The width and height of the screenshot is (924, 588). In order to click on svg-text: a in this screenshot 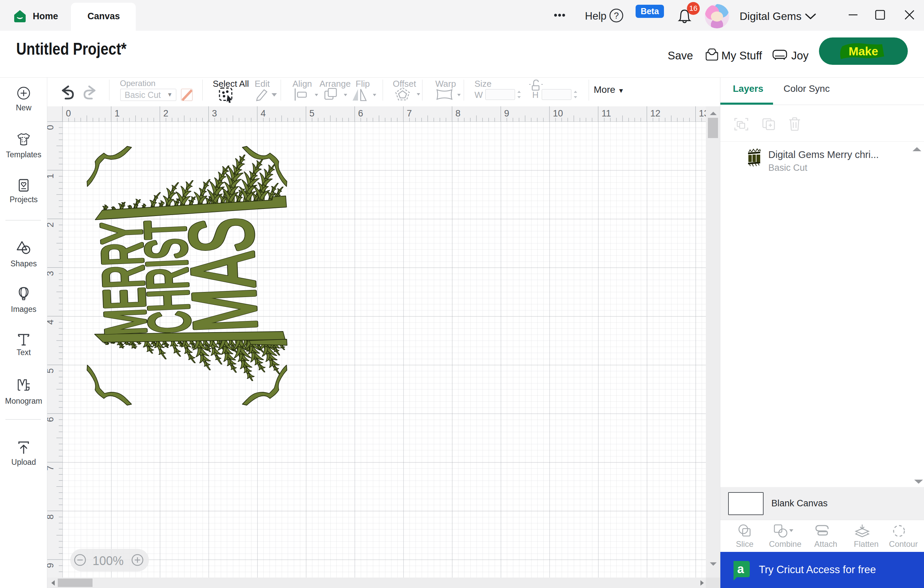, I will do `click(741, 569)`.